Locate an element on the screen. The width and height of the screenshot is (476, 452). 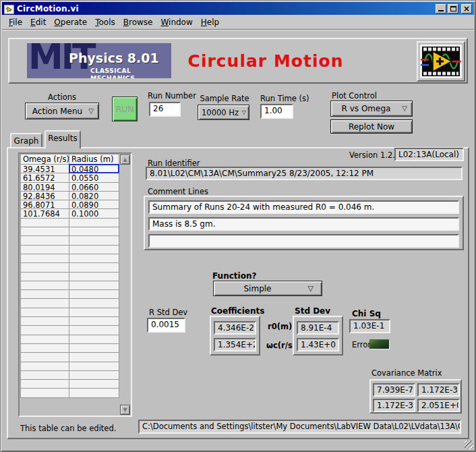
chi-sq-value: 1.03E-1 is located at coordinates (369, 327).